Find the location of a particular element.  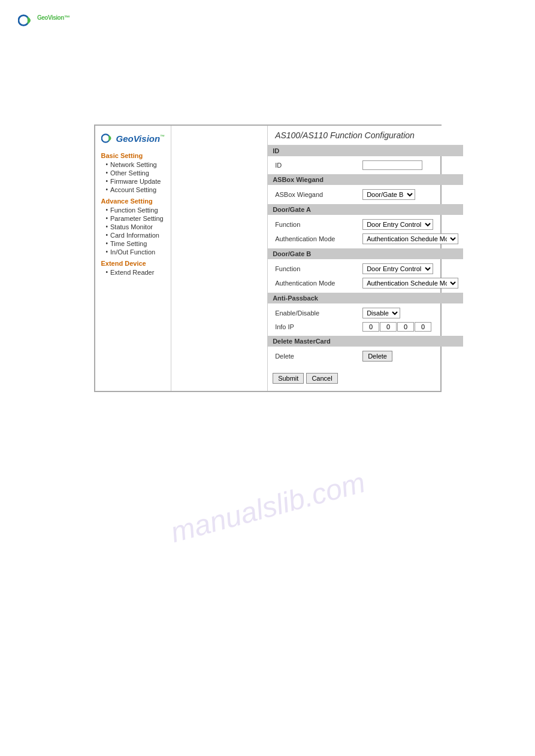

door-b-function-row: Function Door Entry Control Door Exit Co… is located at coordinates (365, 269).